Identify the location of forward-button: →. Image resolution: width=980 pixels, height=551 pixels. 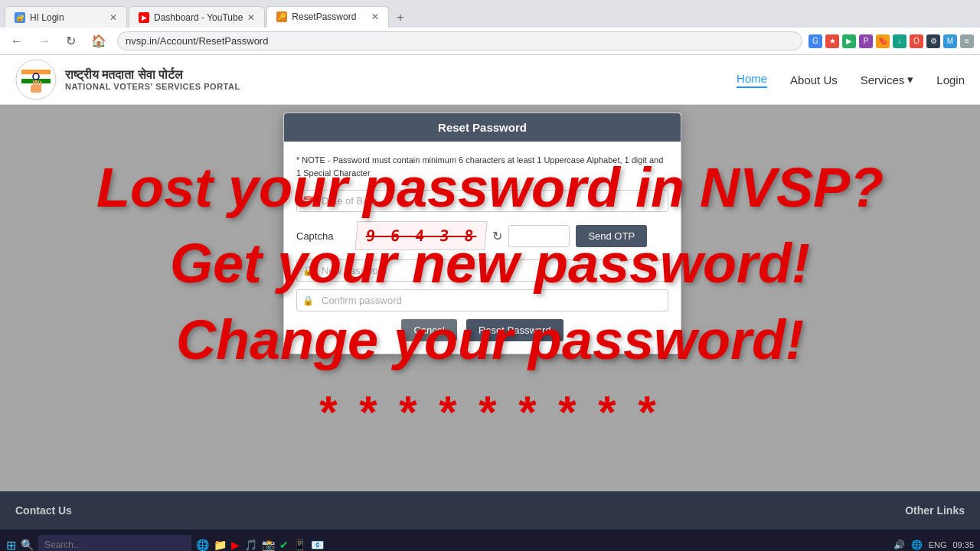
(44, 41).